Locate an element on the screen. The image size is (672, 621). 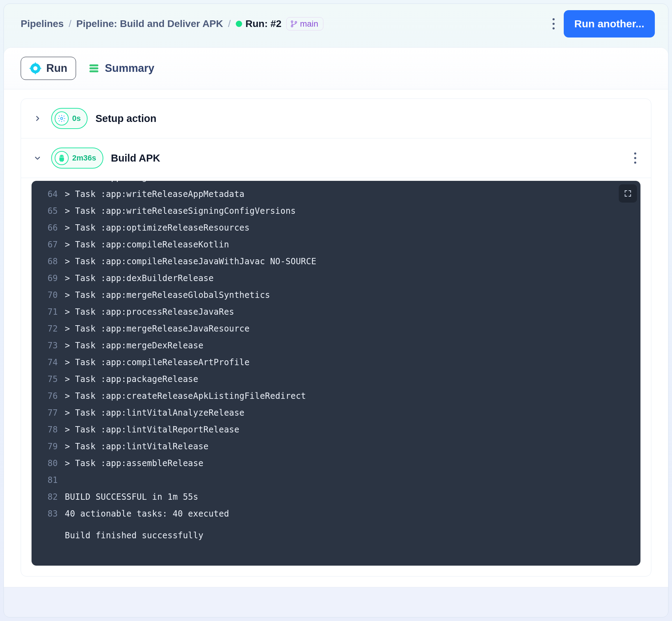
log-footer-text: Build finished successfully is located at coordinates (134, 535).